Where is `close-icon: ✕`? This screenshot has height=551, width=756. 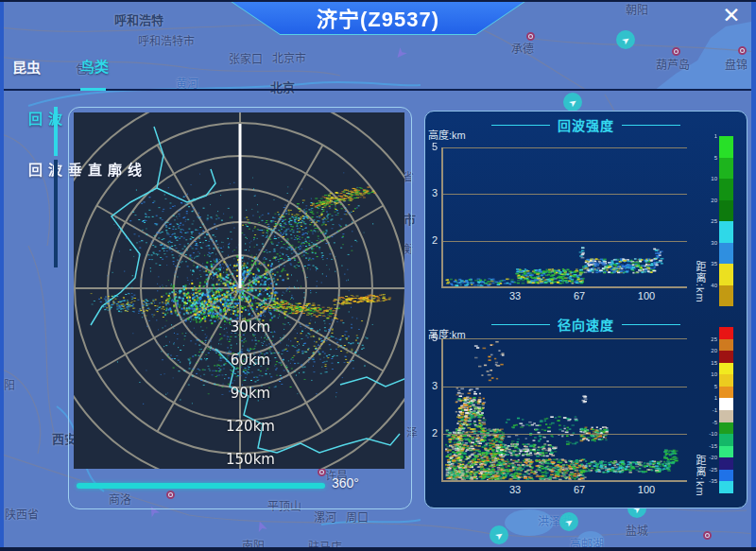
close-icon: ✕ is located at coordinates (731, 15).